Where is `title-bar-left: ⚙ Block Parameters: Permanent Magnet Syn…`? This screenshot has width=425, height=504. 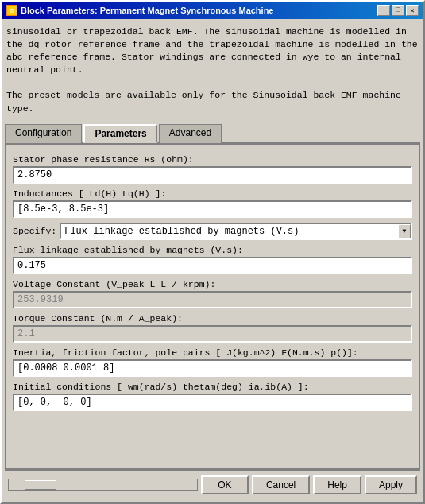
title-bar-left: ⚙ Block Parameters: Permanent Magnet Syn… is located at coordinates (140, 10).